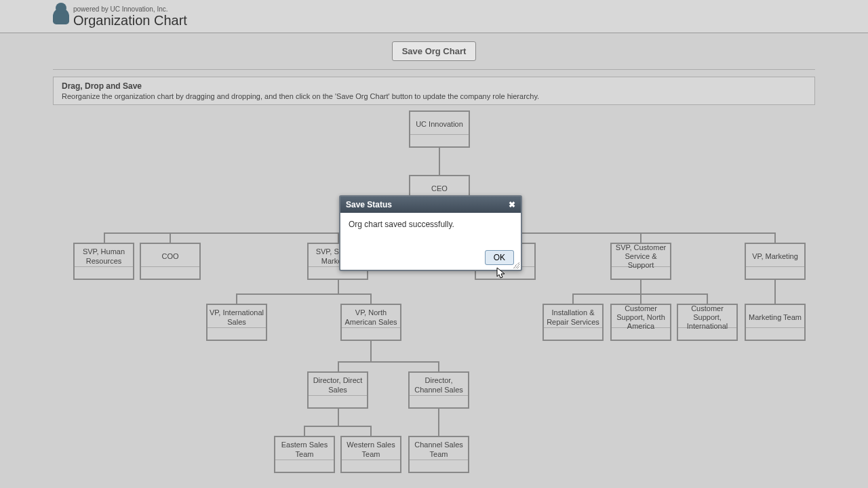  Describe the element at coordinates (467, 20) in the screenshot. I see `page-title: Organization Chart` at that location.